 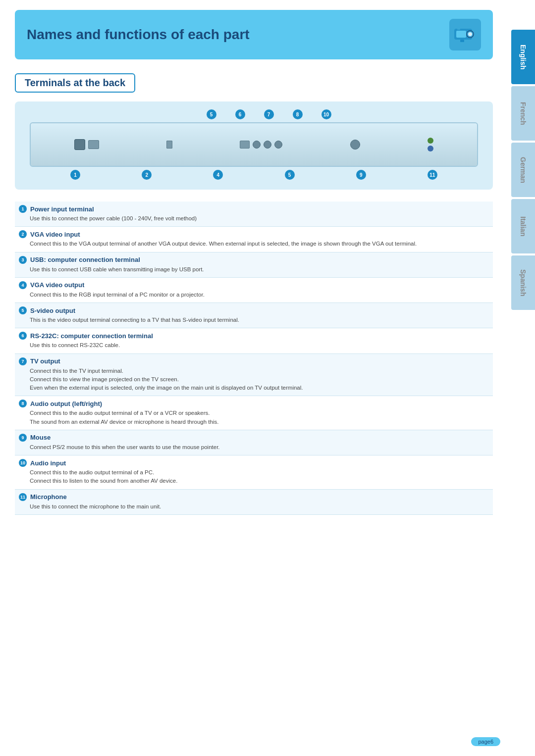 What do you see at coordinates (23, 234) in the screenshot?
I see `term-num-2: 2` at bounding box center [23, 234].